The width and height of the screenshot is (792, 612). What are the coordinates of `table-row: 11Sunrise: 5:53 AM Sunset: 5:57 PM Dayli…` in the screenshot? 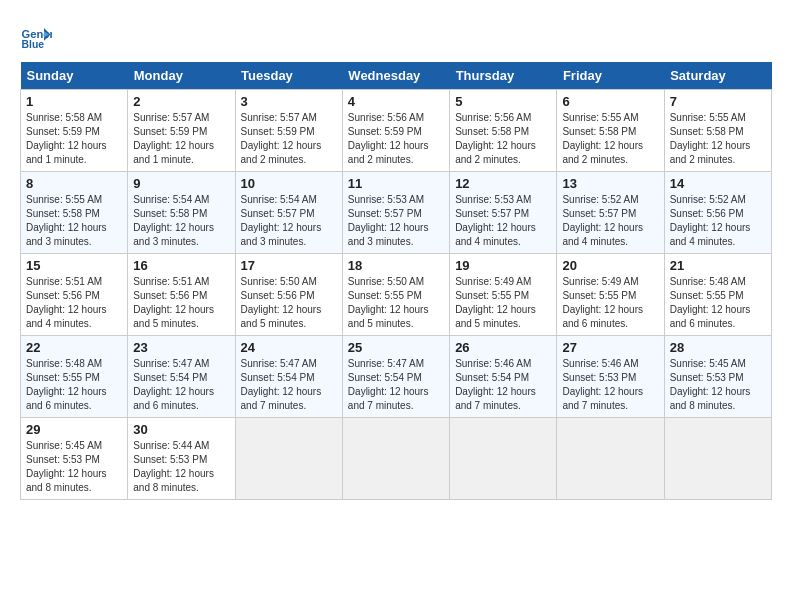 It's located at (396, 213).